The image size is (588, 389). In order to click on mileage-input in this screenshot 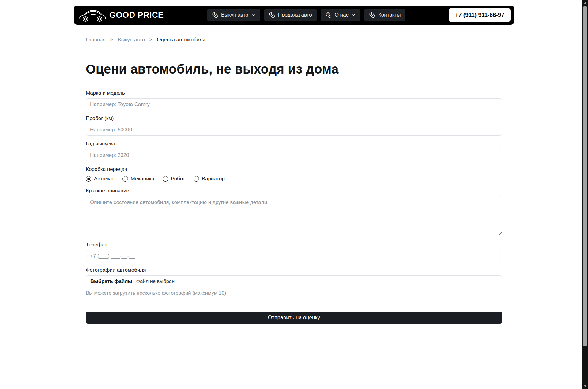, I will do `click(294, 130)`.